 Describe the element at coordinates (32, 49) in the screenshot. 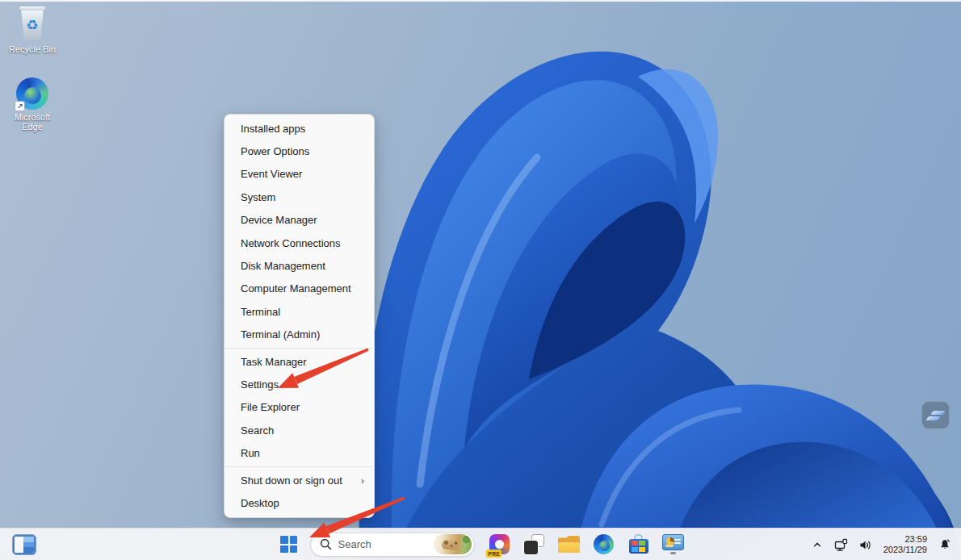

I see `icon-label: Recycle Bin` at that location.